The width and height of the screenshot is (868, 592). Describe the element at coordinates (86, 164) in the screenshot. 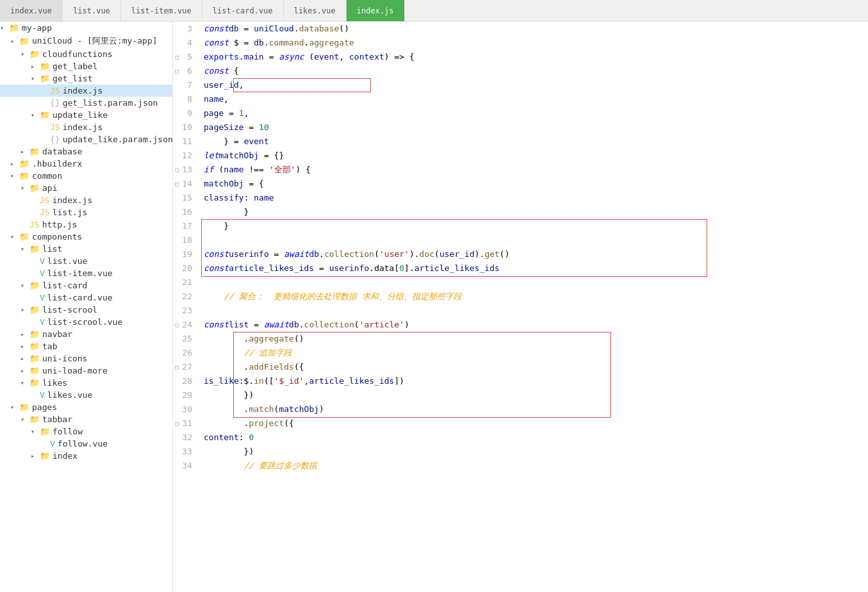

I see `sidebar-item-hbuilderx: ▸📁.hbuilderx` at that location.